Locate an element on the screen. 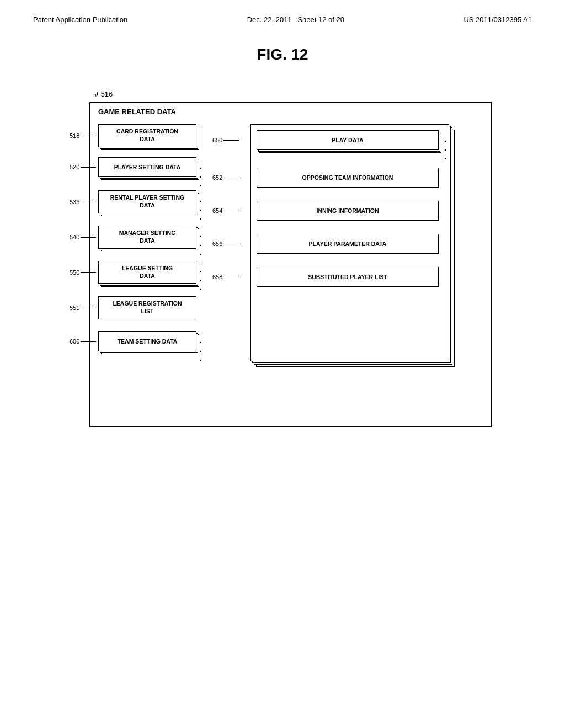 The height and width of the screenshot is (728, 565). header-middle-date: Dec. 22, 2011 Sheet 12 of 20 is located at coordinates (296, 20).